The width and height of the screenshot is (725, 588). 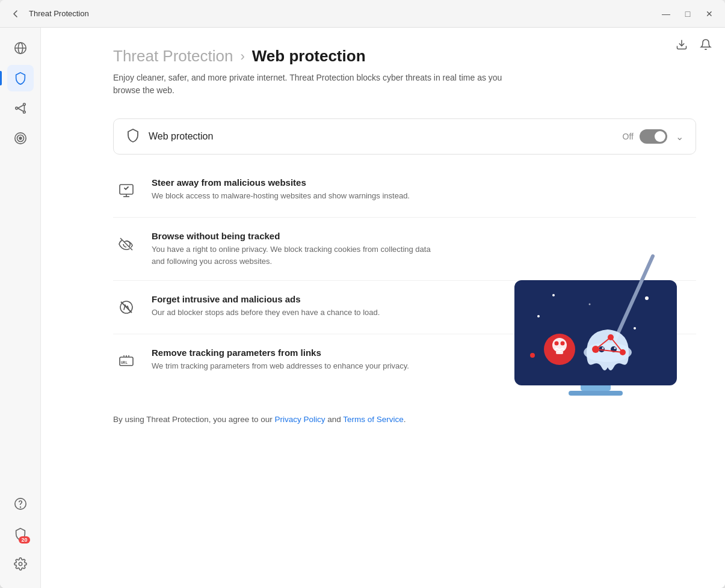 What do you see at coordinates (404, 57) in the screenshot?
I see `breadcrumb: Threat Protection › Web protection` at bounding box center [404, 57].